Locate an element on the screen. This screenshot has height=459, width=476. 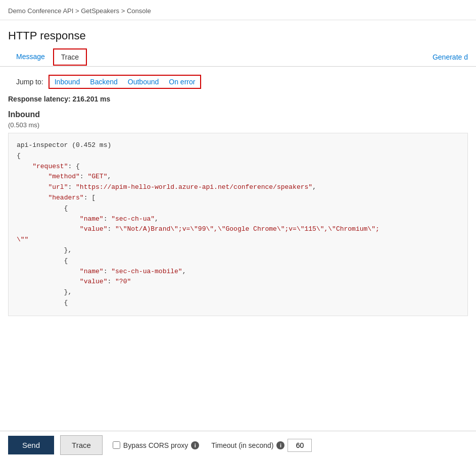
jump-link-inbound: Inbound is located at coordinates (68, 82).